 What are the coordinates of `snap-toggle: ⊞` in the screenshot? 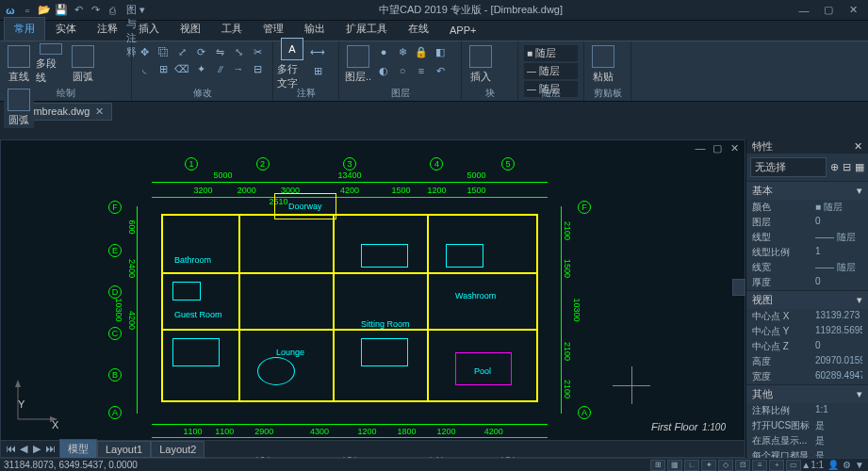 It's located at (658, 465).